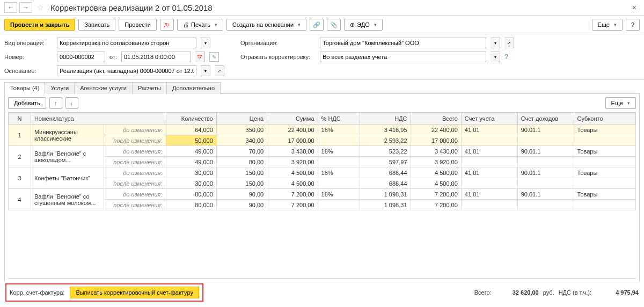  Describe the element at coordinates (403, 43) in the screenshot. I see `org-input` at that location.